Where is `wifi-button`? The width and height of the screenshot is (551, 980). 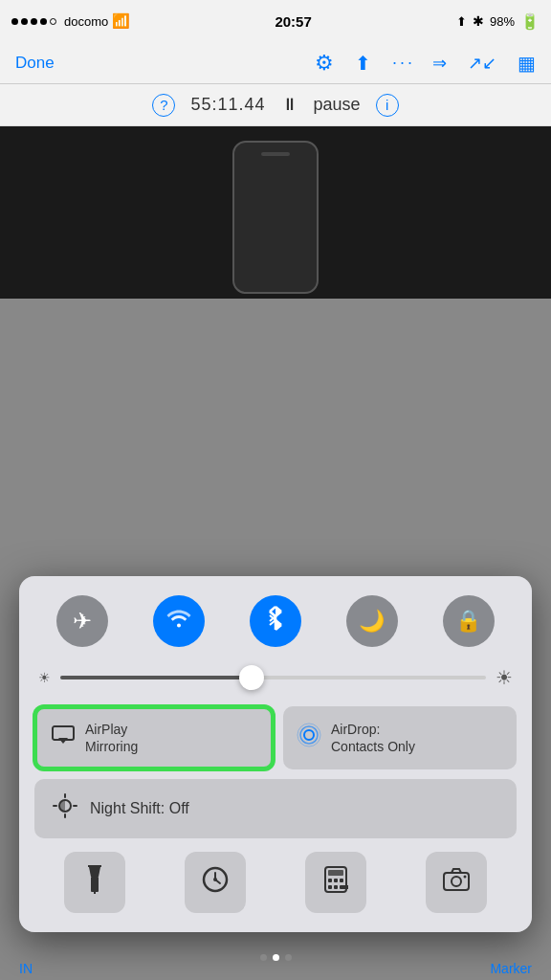
wifi-button is located at coordinates (179, 621).